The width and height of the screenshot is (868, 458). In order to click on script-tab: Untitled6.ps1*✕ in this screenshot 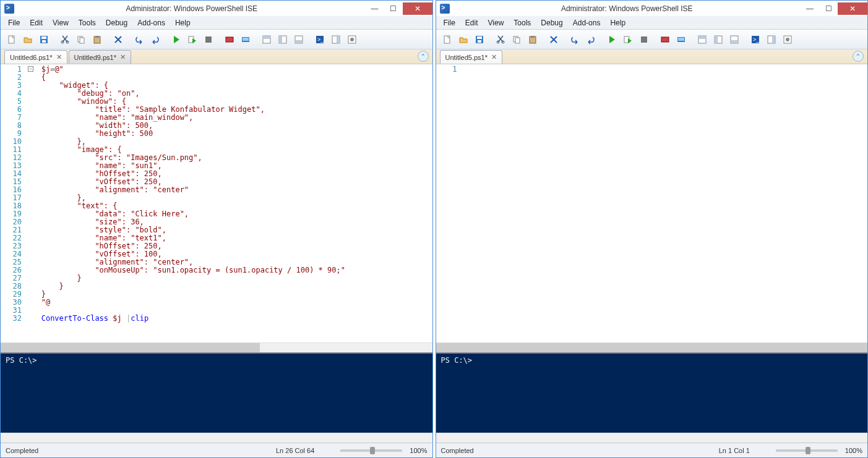, I will do `click(36, 57)`.